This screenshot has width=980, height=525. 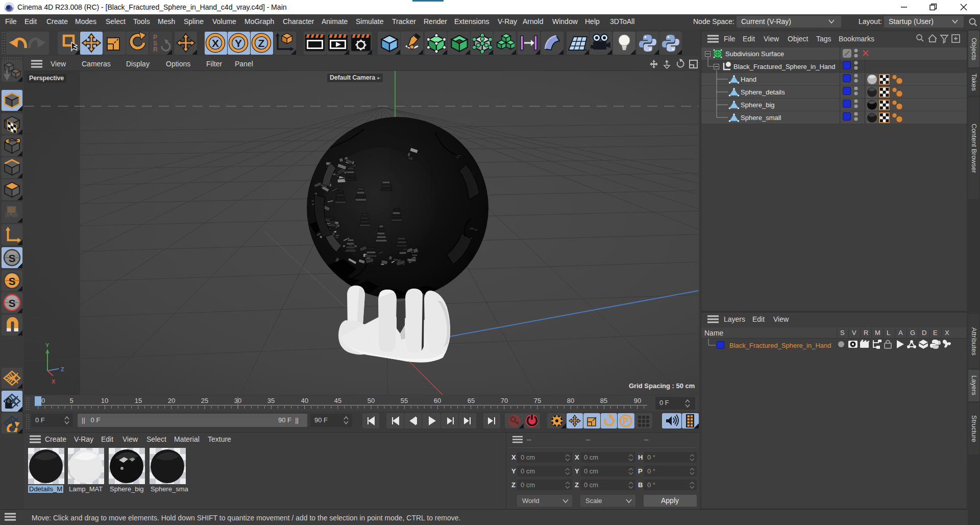 What do you see at coordinates (504, 400) in the screenshot?
I see `svg-text: 70` at bounding box center [504, 400].